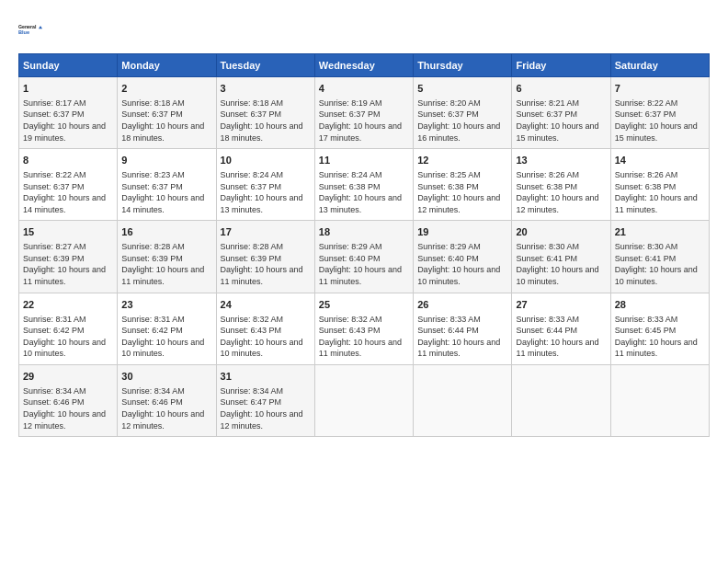 The width and height of the screenshot is (728, 563). What do you see at coordinates (660, 337) in the screenshot?
I see `day-info: Sunrise: 8:33 AM Sunset: 6:45 PM Dayligh…` at bounding box center [660, 337].